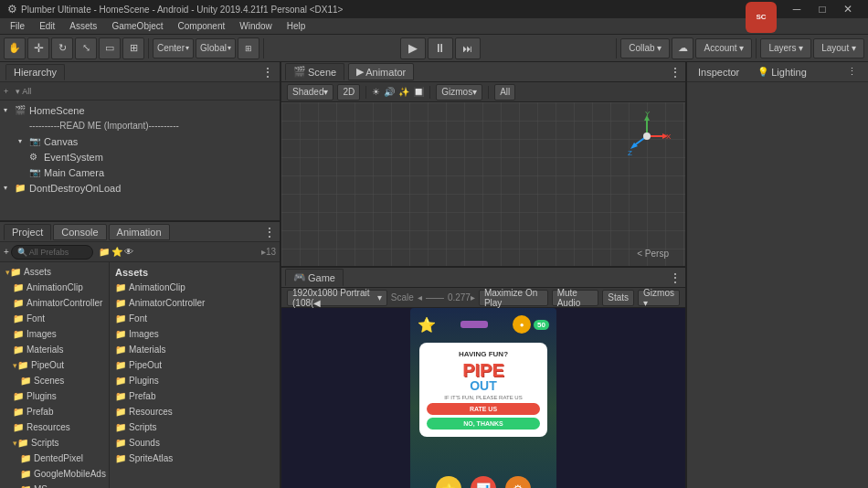 The height and width of the screenshot is (488, 868). Describe the element at coordinates (140, 157) in the screenshot. I see `tree-item-eventsystem: ⚙ EventSystem` at that location.